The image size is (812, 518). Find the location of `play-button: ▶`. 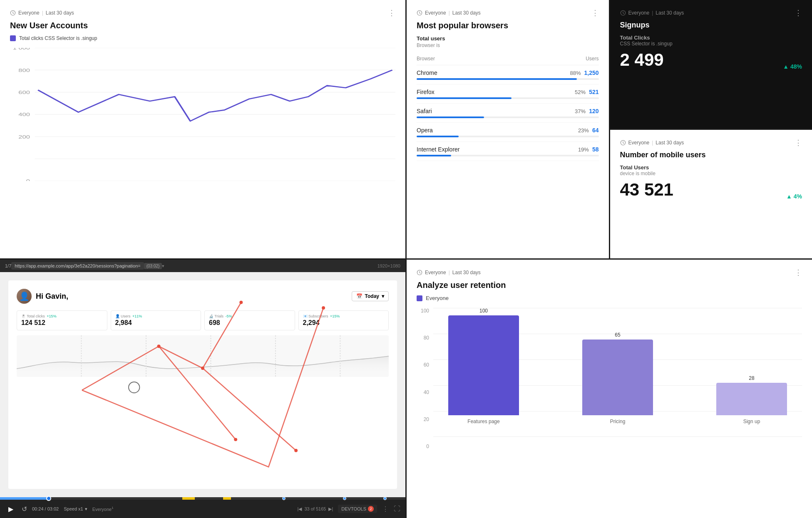

play-button: ▶ is located at coordinates (11, 509).